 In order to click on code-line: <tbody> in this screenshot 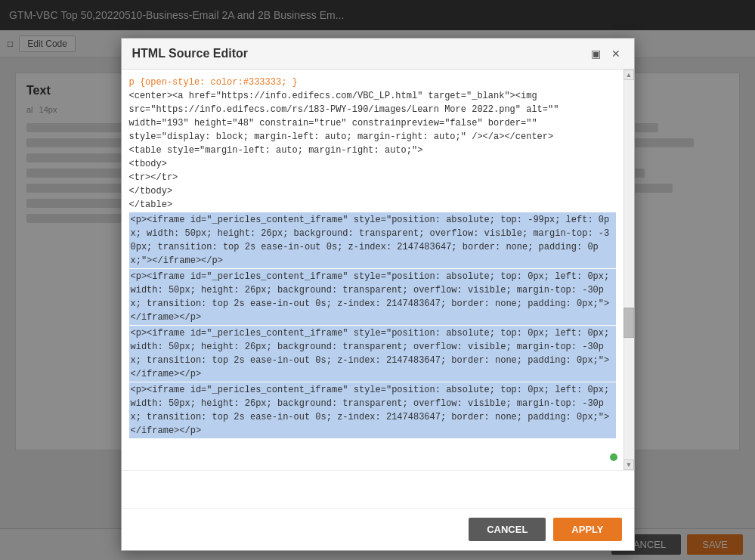, I will do `click(373, 164)`.